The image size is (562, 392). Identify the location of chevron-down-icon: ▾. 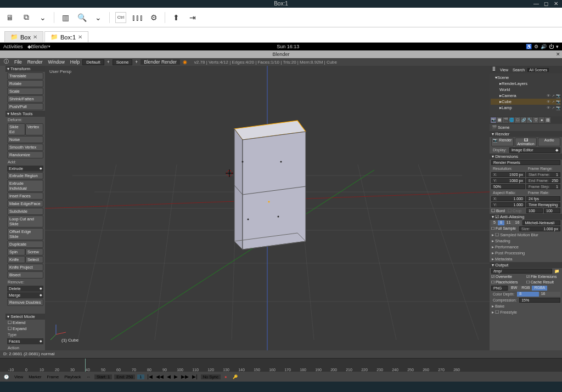
(558, 47).